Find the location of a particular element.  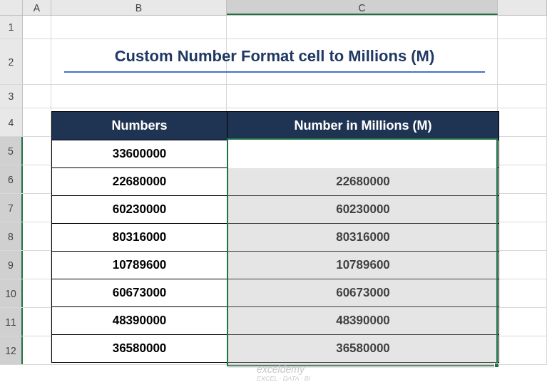

table-row: 3360000033600000 is located at coordinates (275, 154).